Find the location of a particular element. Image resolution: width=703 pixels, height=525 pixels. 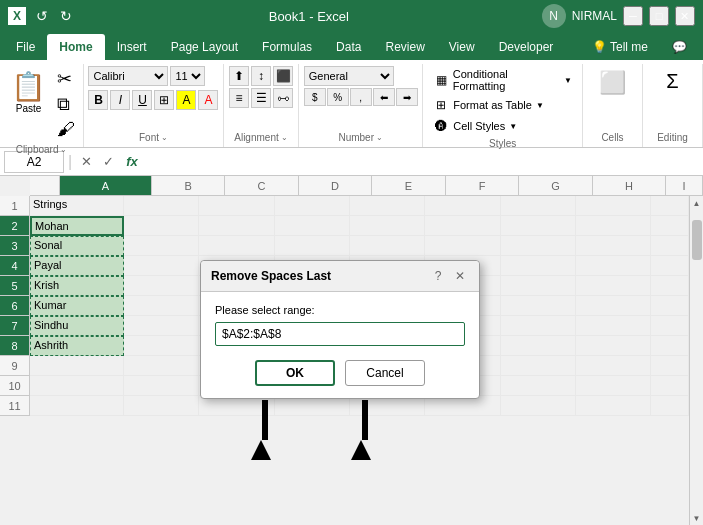

undo-button: ↺ is located at coordinates (42, 16).